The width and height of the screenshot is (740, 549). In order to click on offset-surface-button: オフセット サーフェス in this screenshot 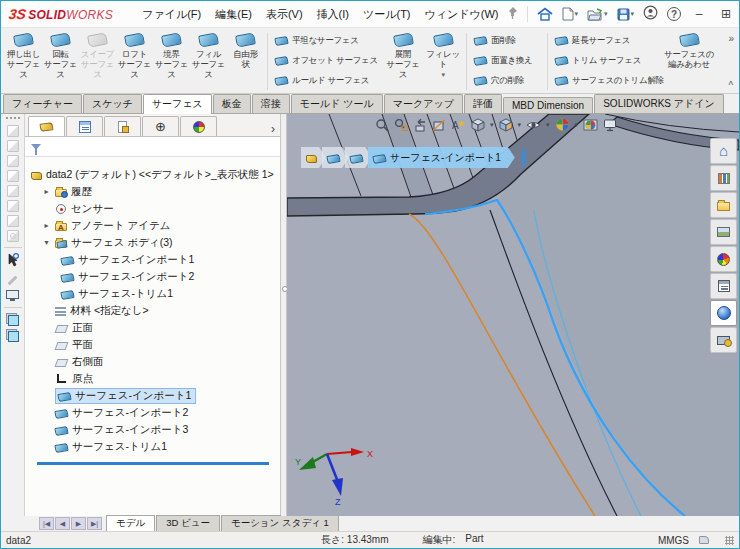, I will do `click(328, 61)`.